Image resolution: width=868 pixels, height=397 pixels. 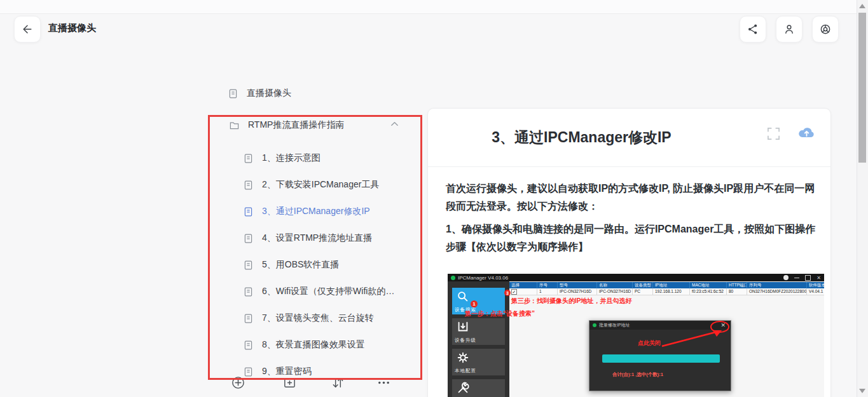 I want to click on tree-item-label: 3、通过IPCManager修改IP, so click(x=316, y=212).